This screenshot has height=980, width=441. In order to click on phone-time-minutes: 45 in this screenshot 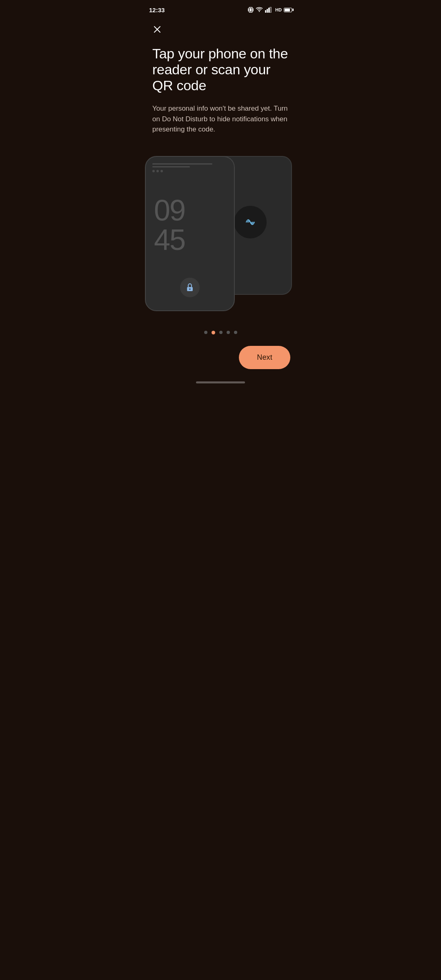, I will do `click(169, 240)`.